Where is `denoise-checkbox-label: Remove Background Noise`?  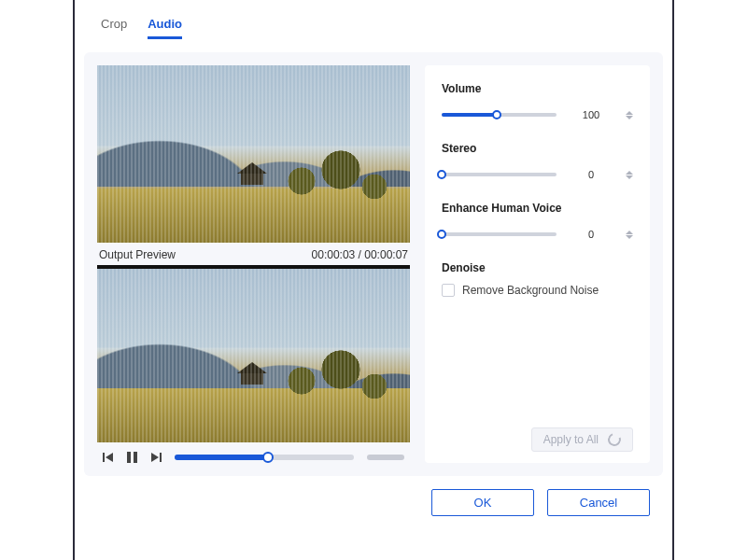 denoise-checkbox-label: Remove Background Noise is located at coordinates (530, 290).